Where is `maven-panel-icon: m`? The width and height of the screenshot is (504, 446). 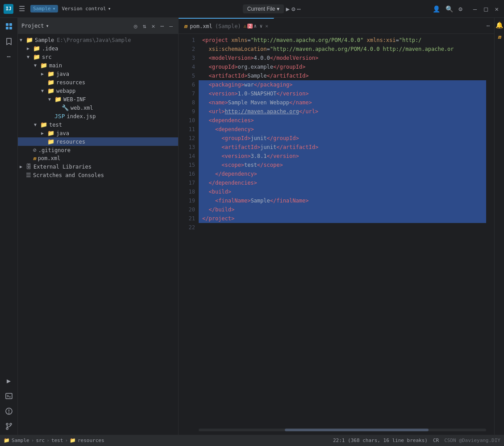
maven-panel-icon: m is located at coordinates (499, 37).